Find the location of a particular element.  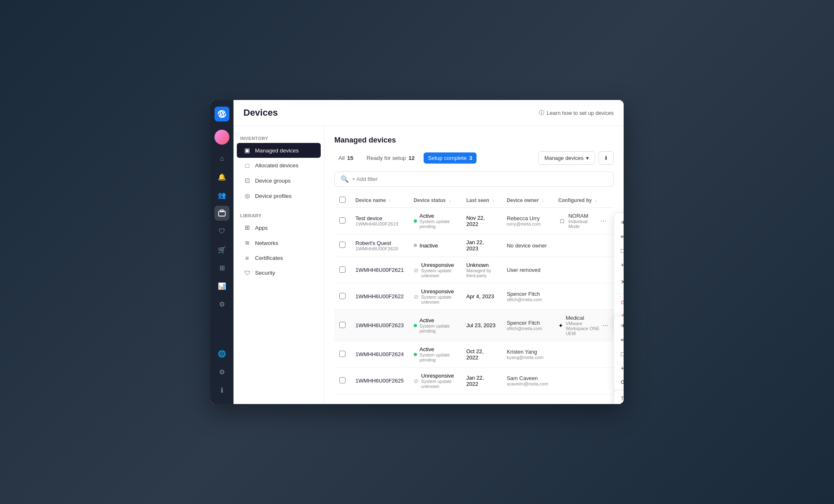

nav-home-icon: ⌂ is located at coordinates (222, 159).